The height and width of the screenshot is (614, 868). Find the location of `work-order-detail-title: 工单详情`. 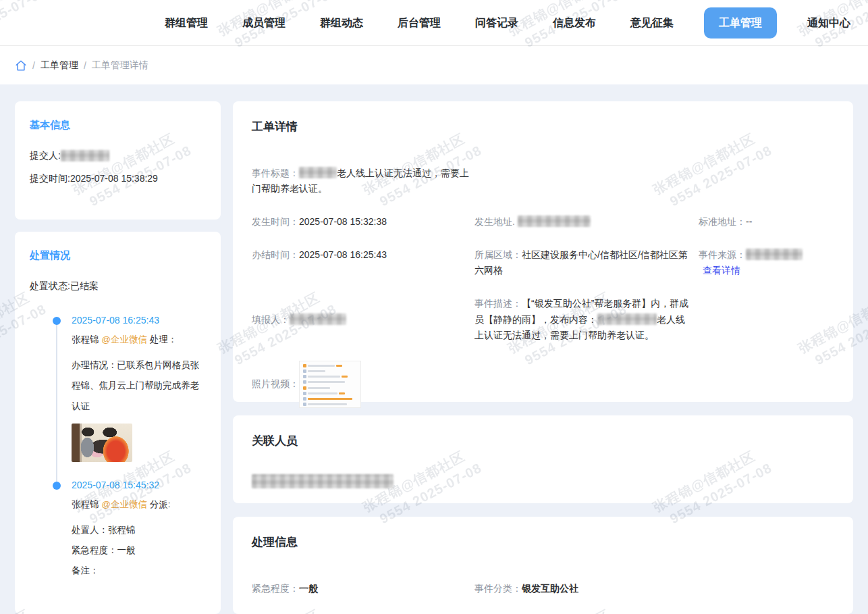

work-order-detail-title: 工单详情 is located at coordinates (543, 127).